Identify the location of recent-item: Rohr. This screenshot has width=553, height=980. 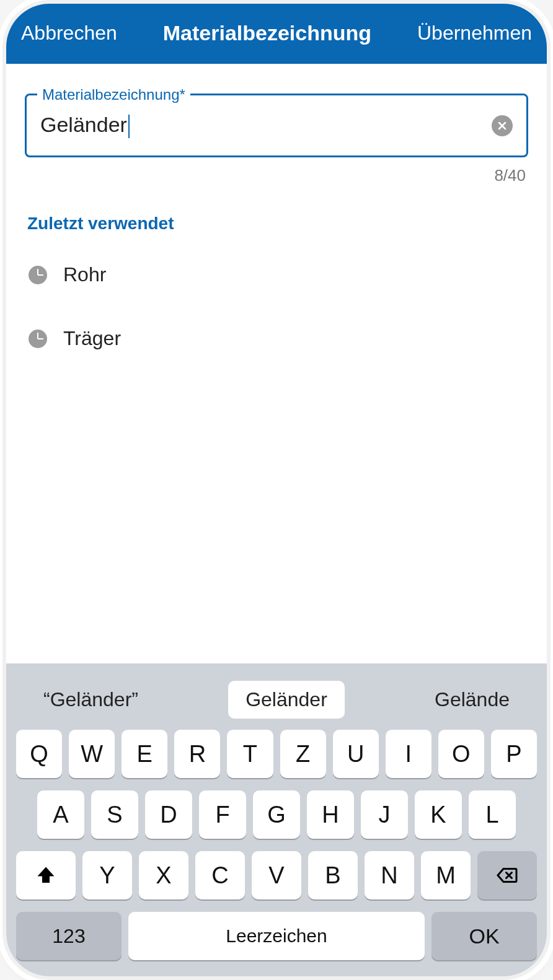
(276, 275).